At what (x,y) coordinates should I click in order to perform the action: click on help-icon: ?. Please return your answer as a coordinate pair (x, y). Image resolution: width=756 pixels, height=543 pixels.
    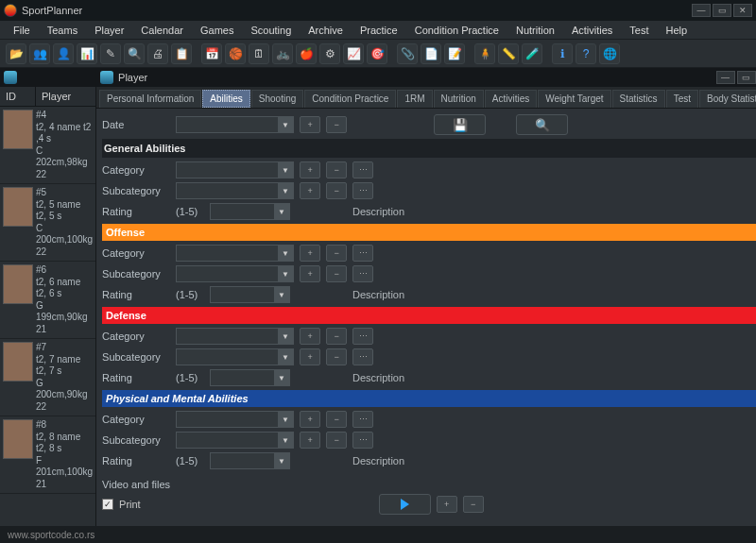
    Looking at the image, I should click on (586, 54).